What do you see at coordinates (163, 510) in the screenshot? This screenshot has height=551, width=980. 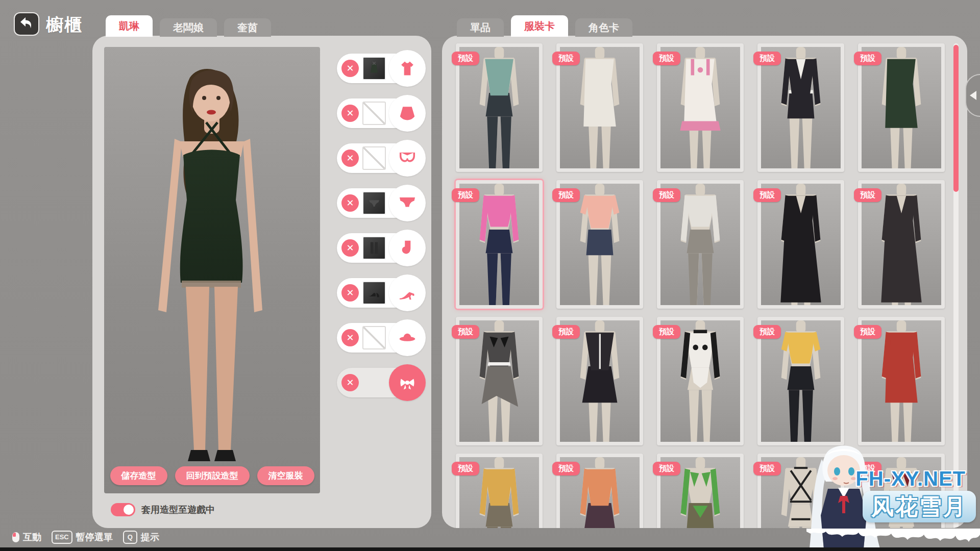 I see `apply-toggle-row: 套用造型至遊戲中` at bounding box center [163, 510].